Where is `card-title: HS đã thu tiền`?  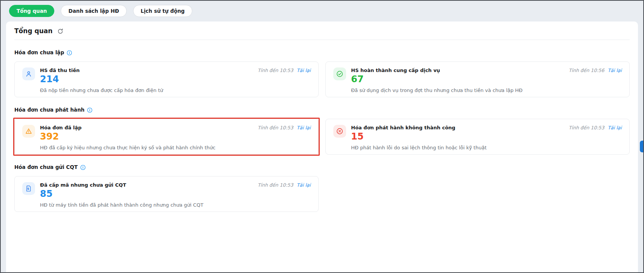 card-title: HS đã thu tiền is located at coordinates (60, 71).